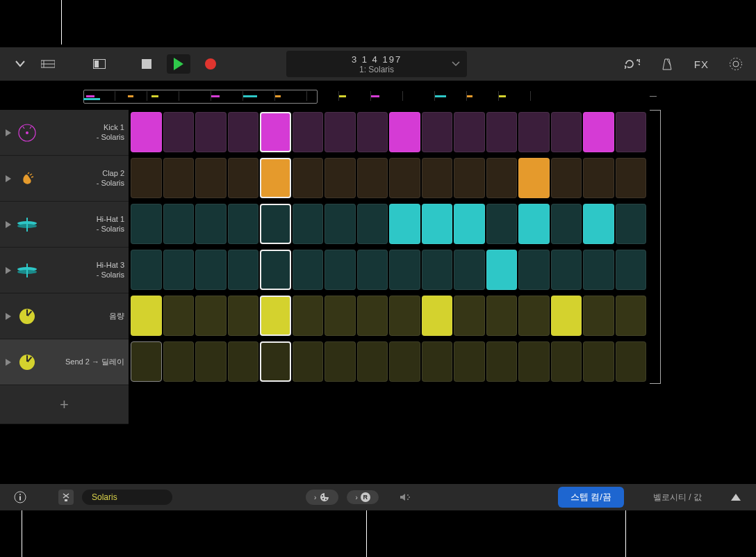 The width and height of the screenshot is (756, 557). I want to click on info-icon, so click(20, 497).